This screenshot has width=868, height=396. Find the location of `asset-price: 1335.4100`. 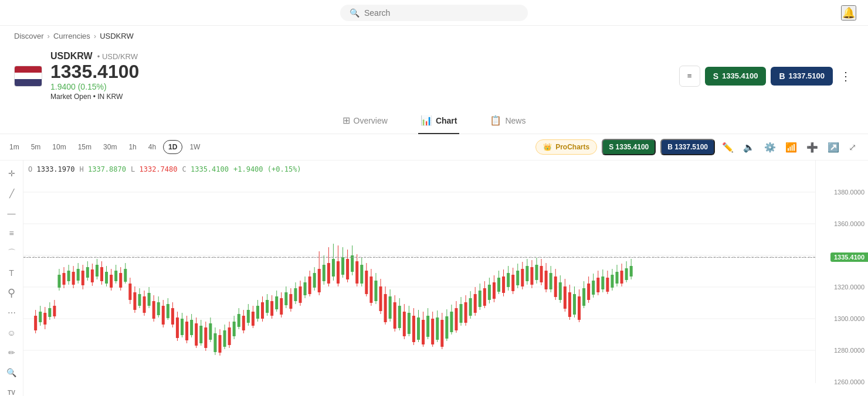

asset-price: 1335.4100 is located at coordinates (95, 71).